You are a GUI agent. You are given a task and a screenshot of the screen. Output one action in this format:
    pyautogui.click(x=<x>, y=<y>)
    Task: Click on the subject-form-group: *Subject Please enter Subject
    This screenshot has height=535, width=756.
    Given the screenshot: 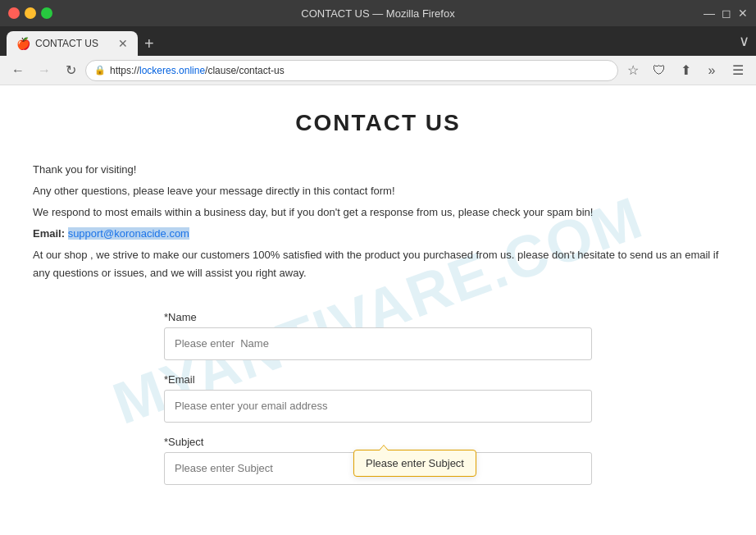 What is the action you would take?
    pyautogui.click(x=378, y=460)
    